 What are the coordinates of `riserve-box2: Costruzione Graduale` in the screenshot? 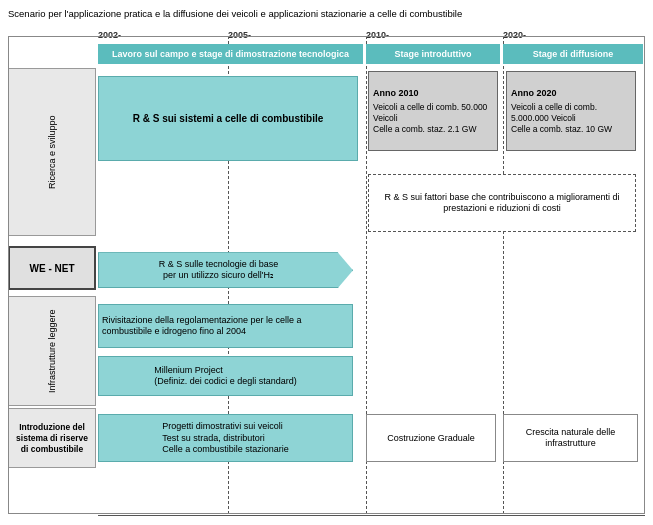 It's located at (431, 438).